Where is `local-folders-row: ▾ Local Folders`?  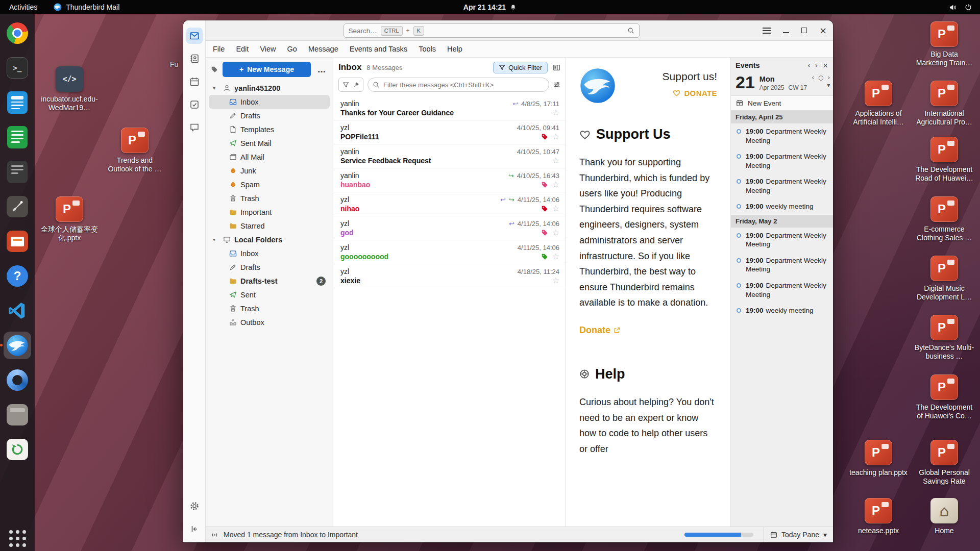
local-folders-row: ▾ Local Folders is located at coordinates (270, 240).